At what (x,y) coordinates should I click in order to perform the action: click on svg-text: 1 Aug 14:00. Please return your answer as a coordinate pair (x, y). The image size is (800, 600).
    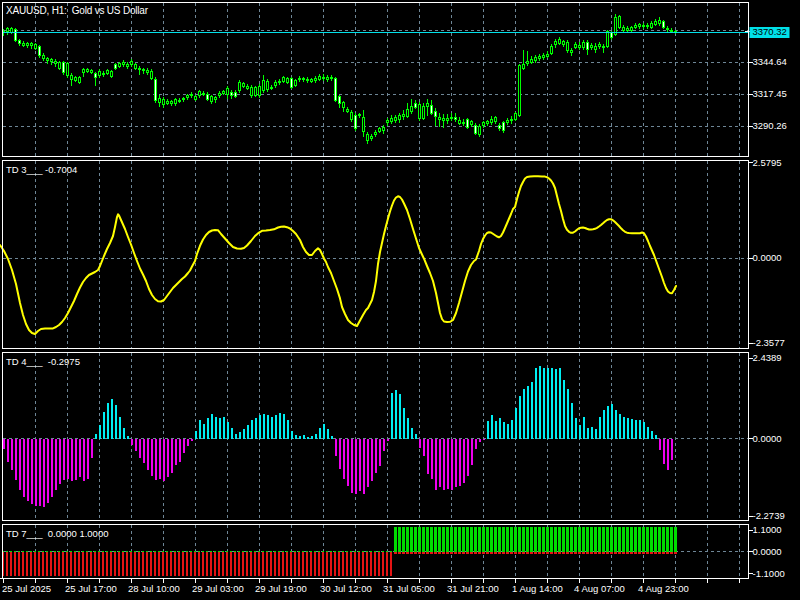
    Looking at the image, I should click on (538, 588).